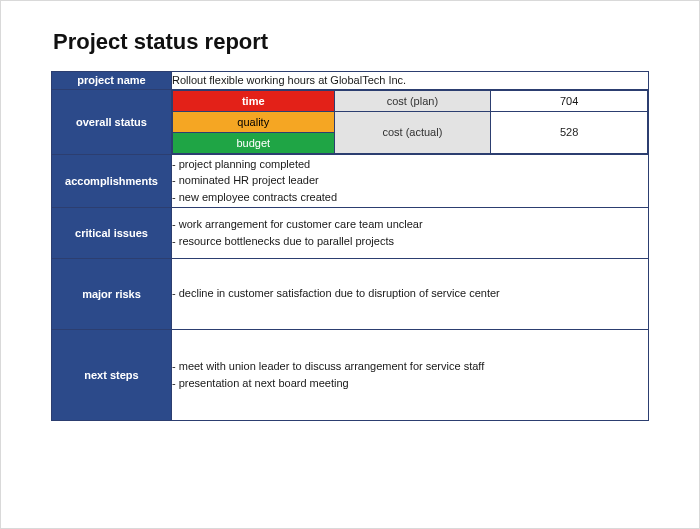 This screenshot has width=700, height=529. What do you see at coordinates (112, 180) in the screenshot?
I see `label-accomplishments: accomplishments` at bounding box center [112, 180].